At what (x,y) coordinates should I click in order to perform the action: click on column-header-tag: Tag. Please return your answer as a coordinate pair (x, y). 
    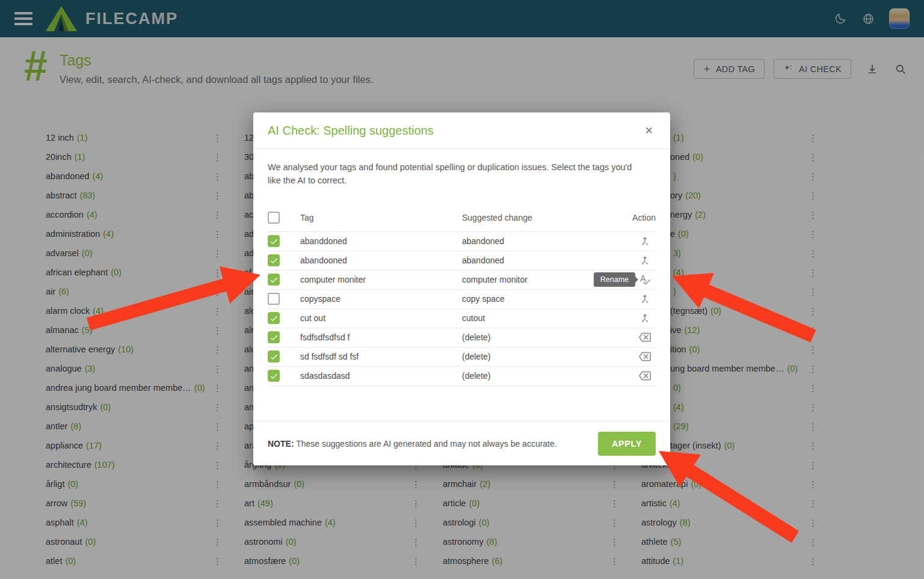
    Looking at the image, I should click on (381, 218).